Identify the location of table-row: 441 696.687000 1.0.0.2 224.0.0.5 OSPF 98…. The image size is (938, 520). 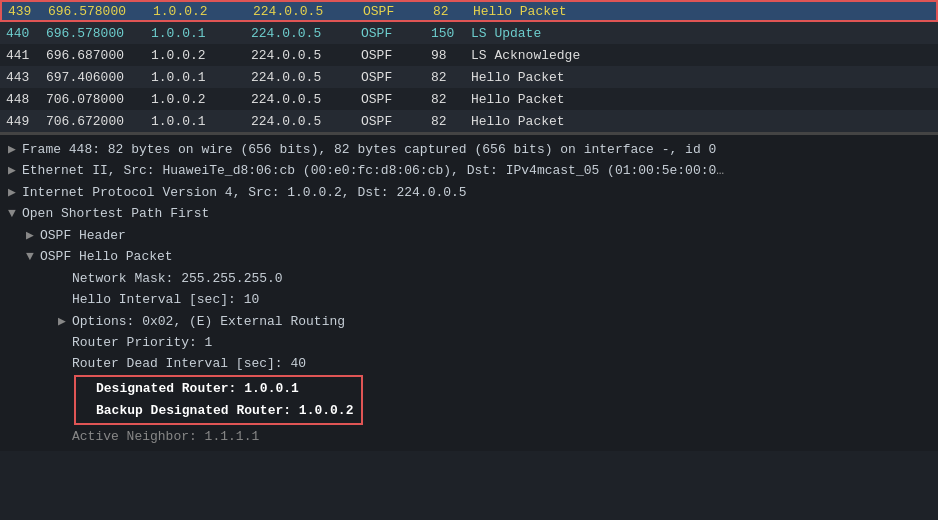
(469, 55).